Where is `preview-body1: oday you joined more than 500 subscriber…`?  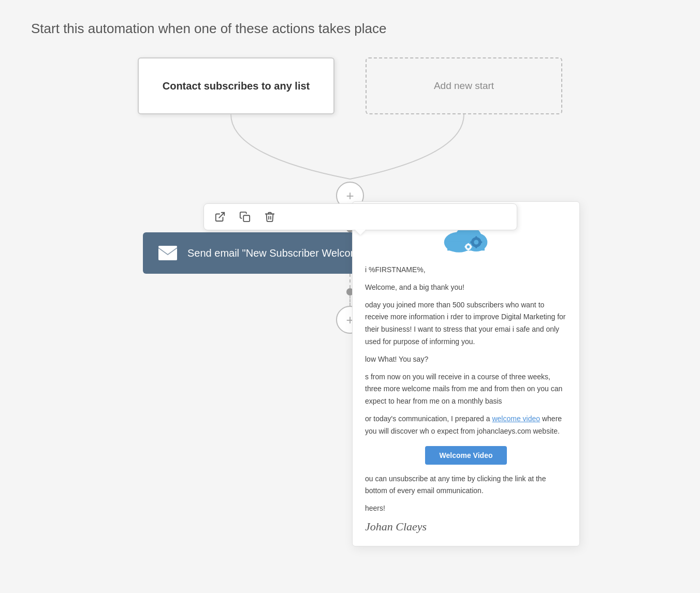
preview-body1: oday you joined more than 500 subscriber… is located at coordinates (466, 324).